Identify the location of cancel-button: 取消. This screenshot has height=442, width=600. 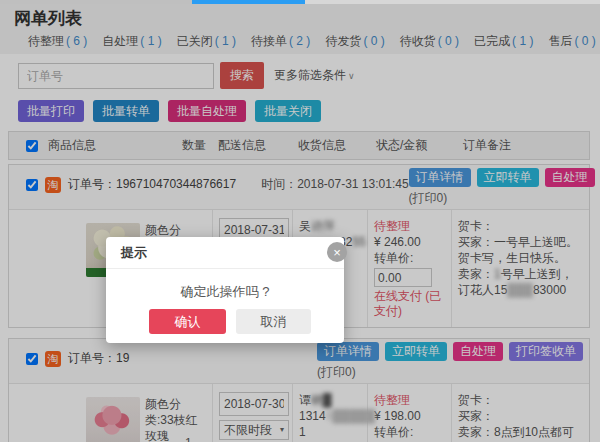
(274, 322).